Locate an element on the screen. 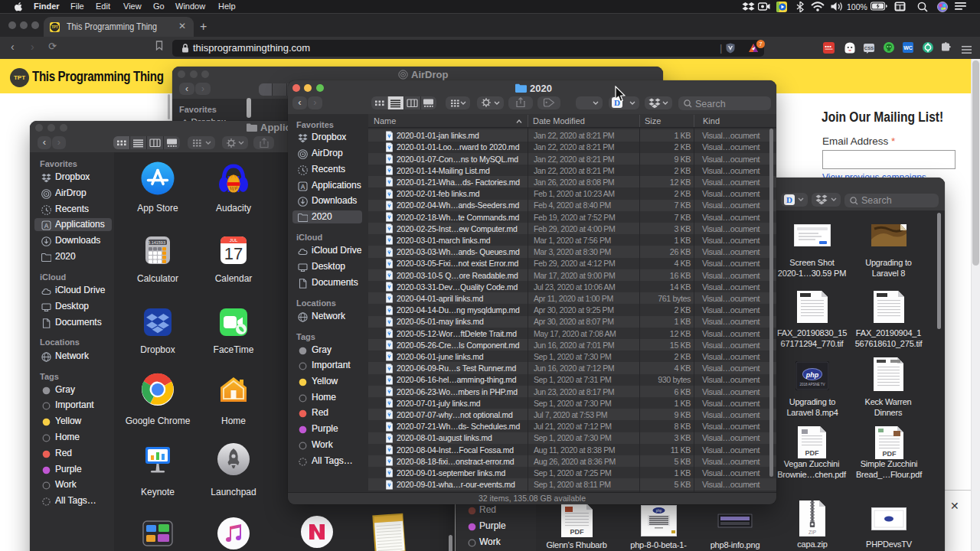  svg-text: JUL is located at coordinates (234, 240).